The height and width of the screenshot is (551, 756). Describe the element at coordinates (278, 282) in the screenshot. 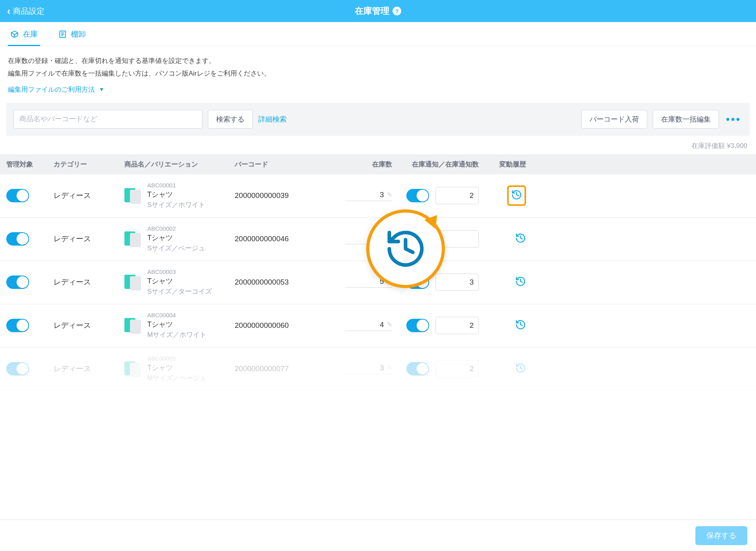

I see `barcode-cell: 2000000000053` at that location.